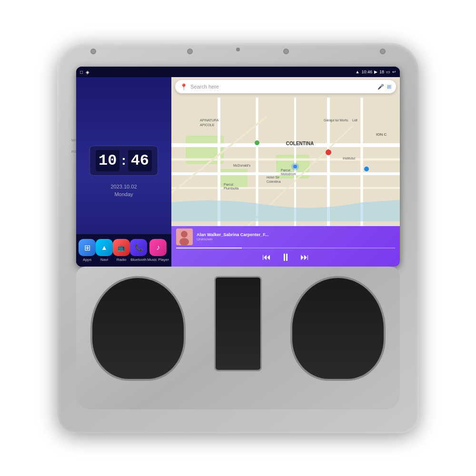 Image resolution: width=476 pixels, height=476 pixels. Describe the element at coordinates (81, 72) in the screenshot. I see `home-icon: □` at that location.